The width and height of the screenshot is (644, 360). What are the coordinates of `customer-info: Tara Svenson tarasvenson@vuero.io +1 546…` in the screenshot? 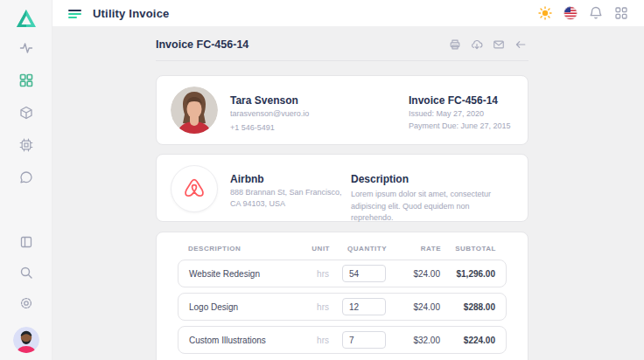 It's located at (270, 110).